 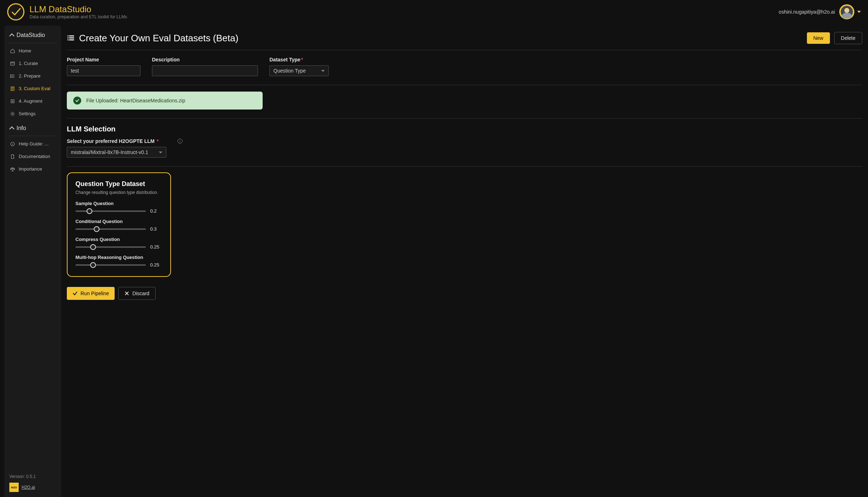 What do you see at coordinates (33, 144) in the screenshot?
I see `sidebar-item-help: Help Guide: ...` at bounding box center [33, 144].